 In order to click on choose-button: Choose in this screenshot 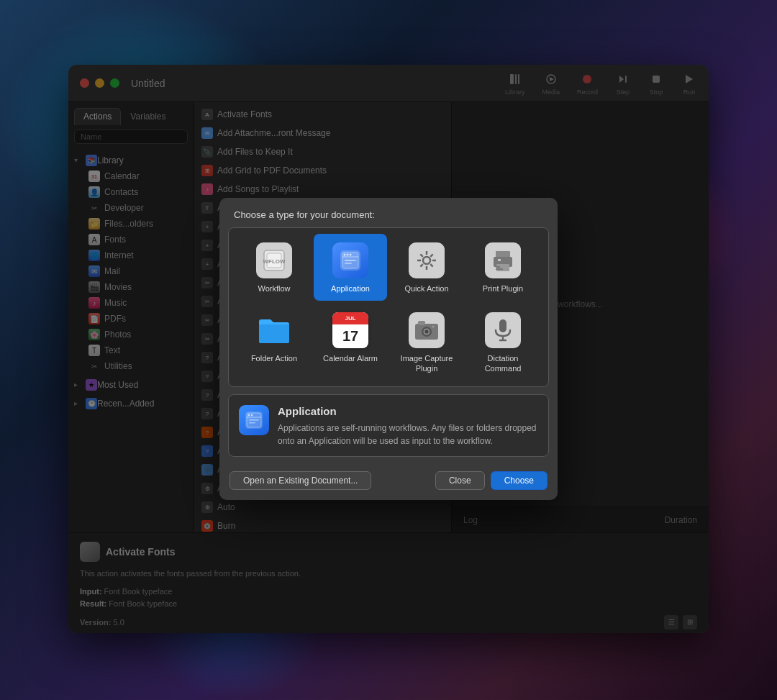, I will do `click(519, 481)`.